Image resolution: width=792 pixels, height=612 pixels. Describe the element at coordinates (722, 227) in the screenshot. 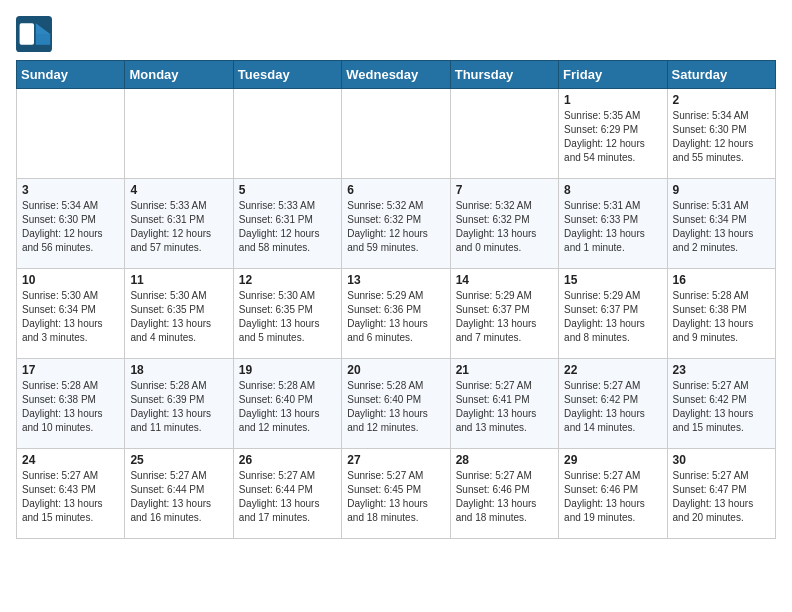

I see `day-info: Sunrise: 5:31 AM Sunset: 6:34 PM Dayligh…` at that location.